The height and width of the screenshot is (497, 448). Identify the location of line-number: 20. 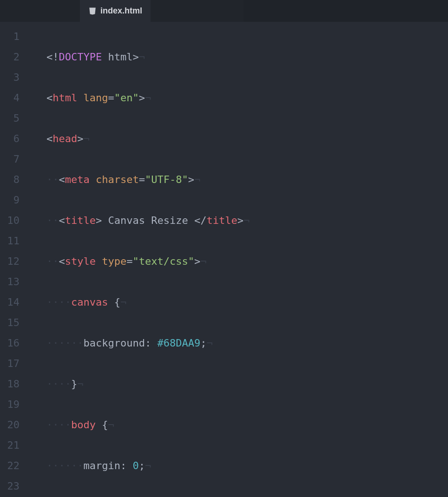
(10, 425).